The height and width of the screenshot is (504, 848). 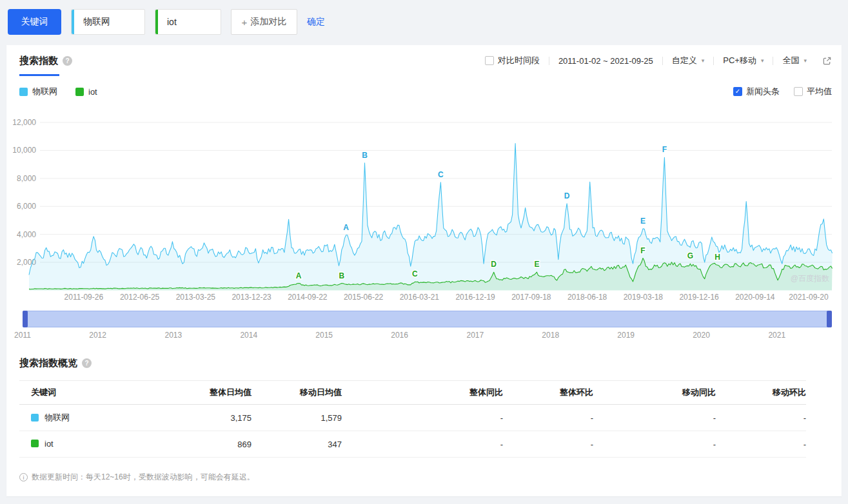 What do you see at coordinates (26, 206) in the screenshot?
I see `svg-text: 6,000` at bounding box center [26, 206].